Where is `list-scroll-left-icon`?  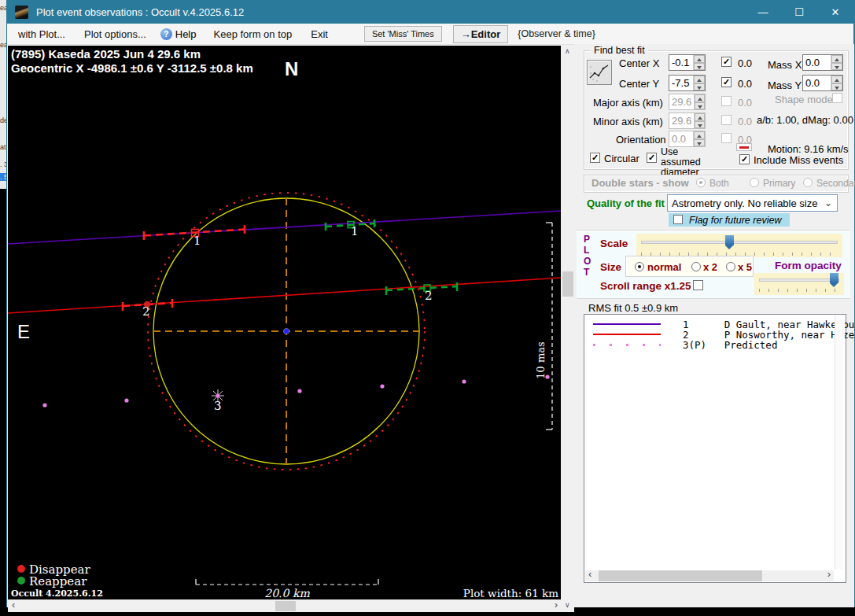 list-scroll-left-icon is located at coordinates (590, 574).